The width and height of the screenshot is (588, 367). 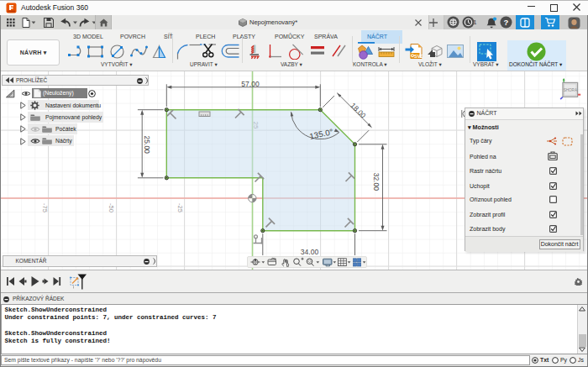 I want to click on svg-text: 25.00, so click(x=147, y=145).